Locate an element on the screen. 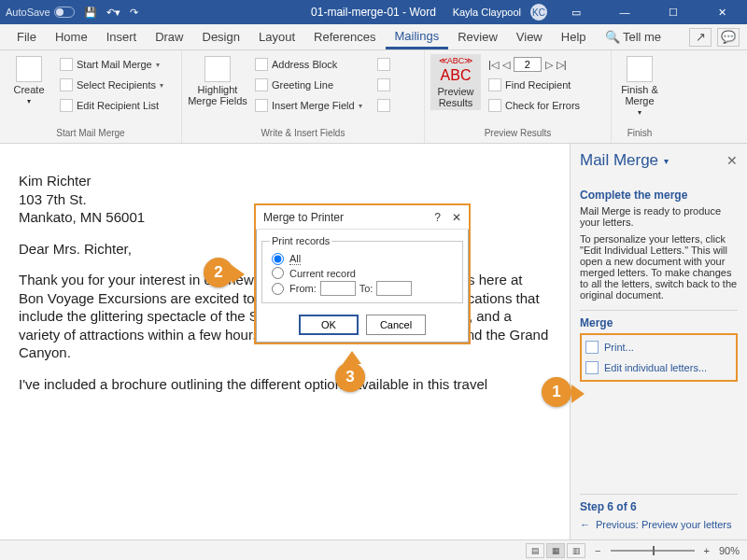 The image size is (747, 560). create-envelopes-button: Create ▾ is located at coordinates (29, 80).